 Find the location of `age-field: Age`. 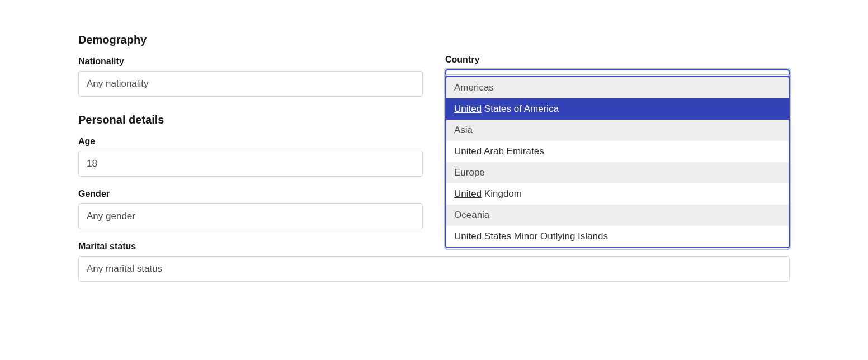

age-field: Age is located at coordinates (251, 157).